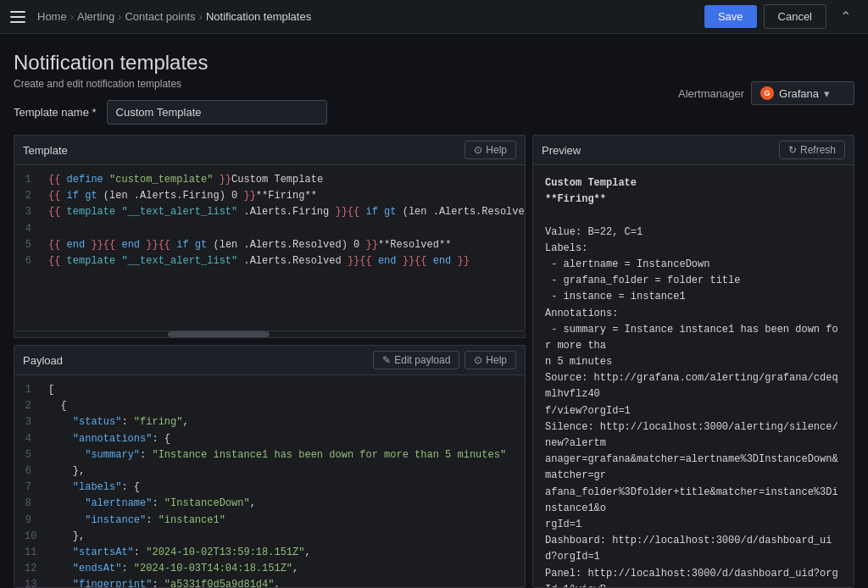 This screenshot has width=868, height=588. I want to click on cancel-button: Cancel, so click(795, 17).